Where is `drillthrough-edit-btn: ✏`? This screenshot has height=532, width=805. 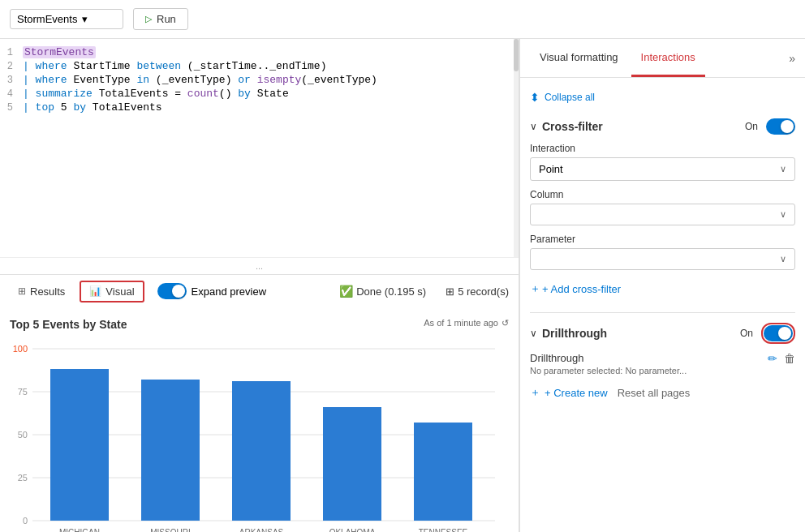 drillthrough-edit-btn: ✏ is located at coordinates (773, 358).